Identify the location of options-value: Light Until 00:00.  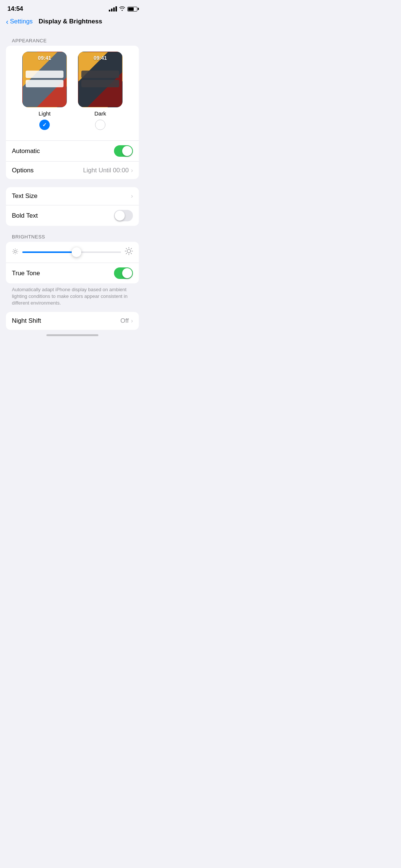
(106, 170).